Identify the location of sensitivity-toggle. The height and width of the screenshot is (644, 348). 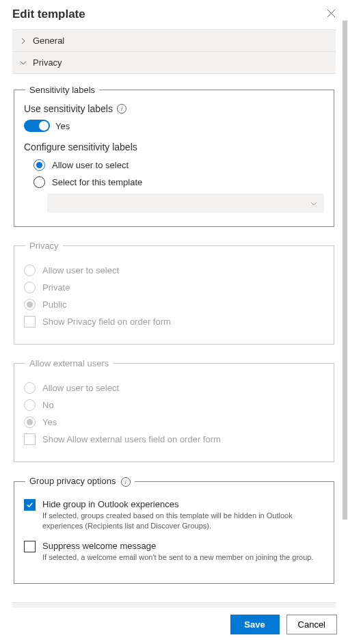
(37, 126).